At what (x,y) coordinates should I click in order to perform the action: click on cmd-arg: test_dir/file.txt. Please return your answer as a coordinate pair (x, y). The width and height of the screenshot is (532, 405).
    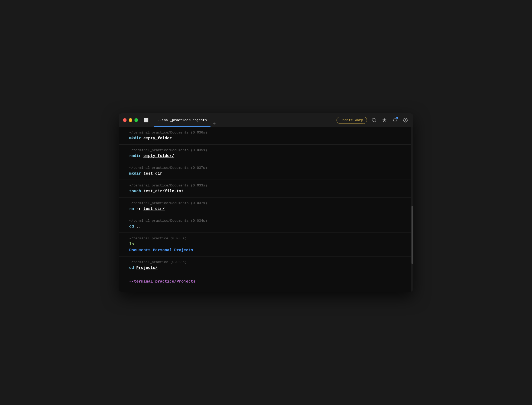
    Looking at the image, I should click on (164, 191).